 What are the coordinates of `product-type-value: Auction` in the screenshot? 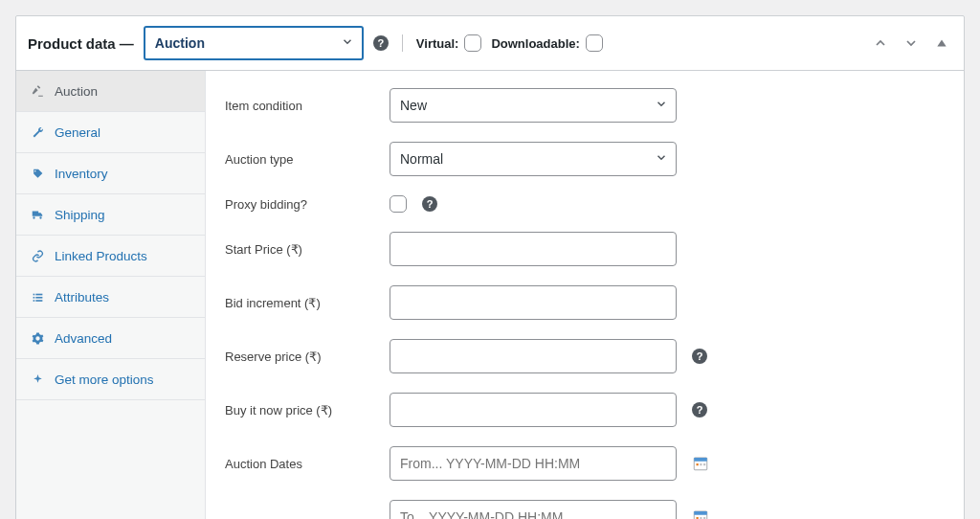 It's located at (180, 43).